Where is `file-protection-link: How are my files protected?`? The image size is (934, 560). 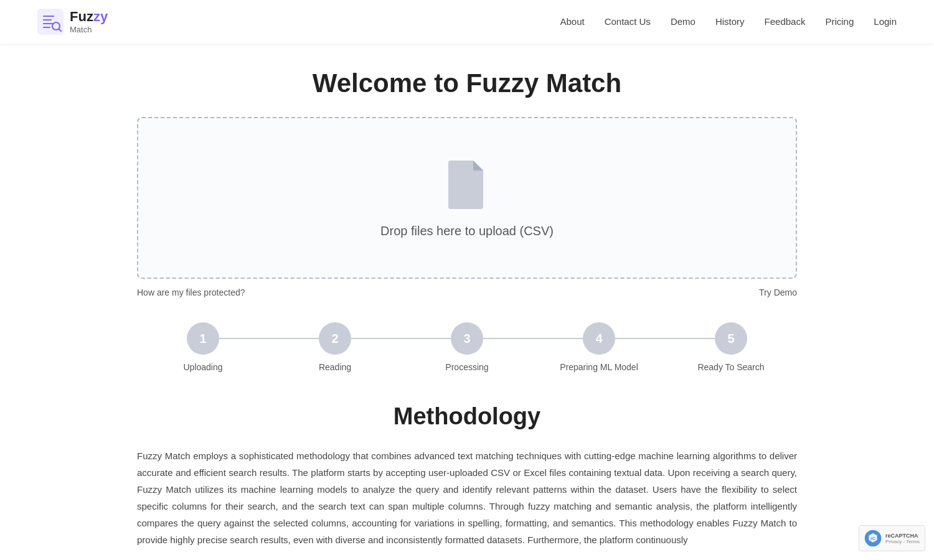 file-protection-link: How are my files protected? is located at coordinates (191, 292).